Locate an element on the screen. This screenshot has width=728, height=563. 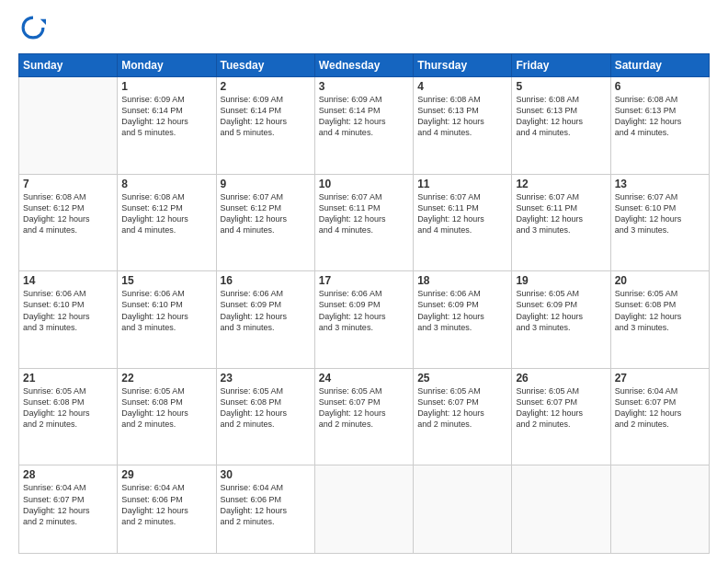
logo-icon is located at coordinates (33, 28).